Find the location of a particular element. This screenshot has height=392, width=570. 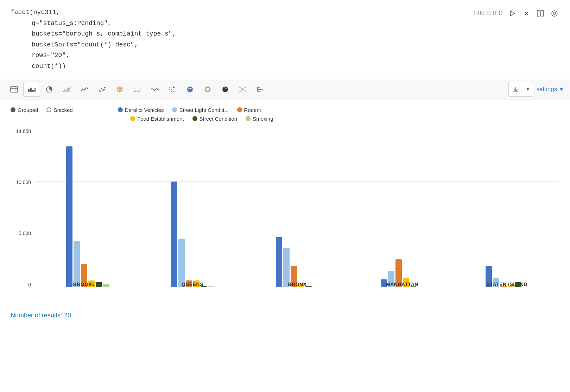

tab-line is located at coordinates (84, 89).